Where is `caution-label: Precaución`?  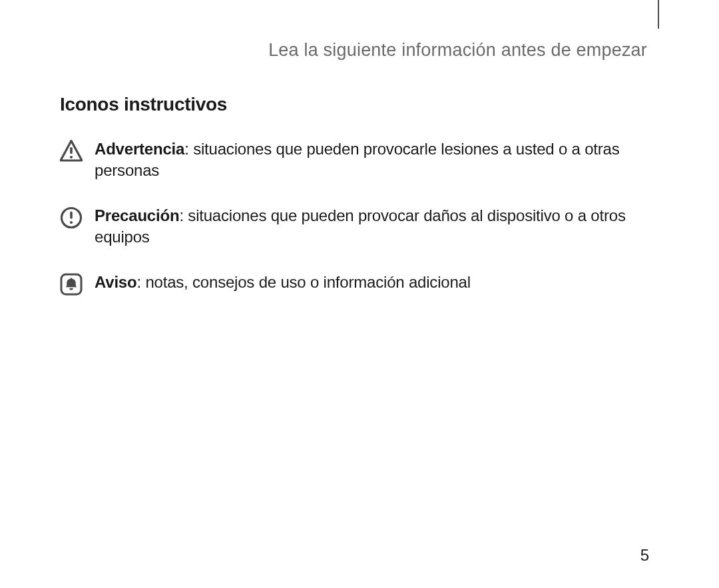
caution-label: Precaución is located at coordinates (137, 216).